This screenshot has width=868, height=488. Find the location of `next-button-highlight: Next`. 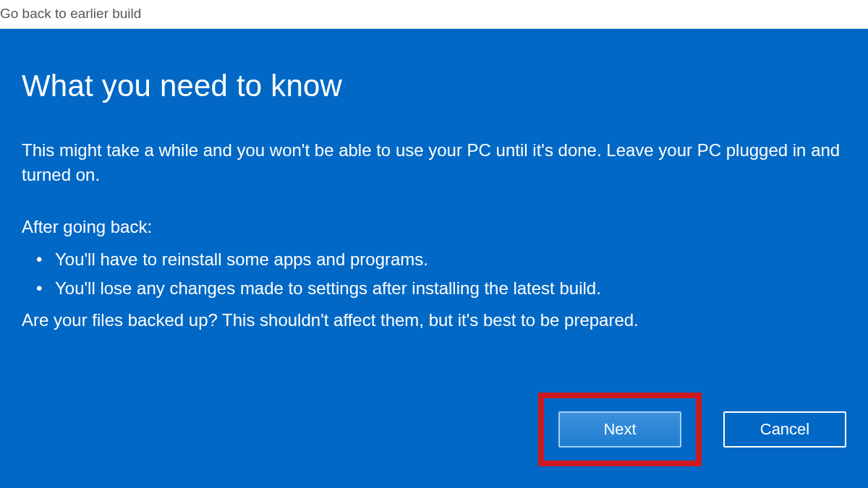

next-button-highlight: Next is located at coordinates (620, 429).